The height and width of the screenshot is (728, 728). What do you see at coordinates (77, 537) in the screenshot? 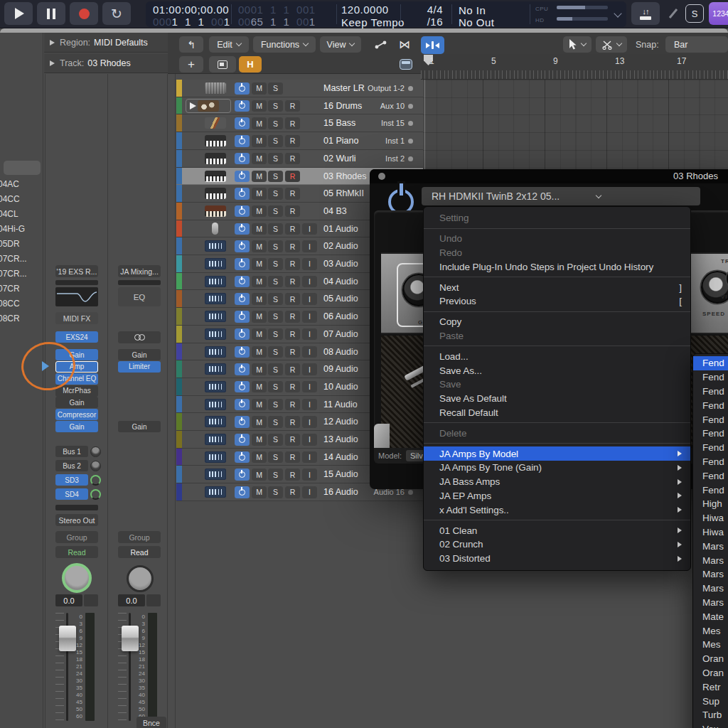
I see `strip1-group-button: Group` at bounding box center [77, 537].